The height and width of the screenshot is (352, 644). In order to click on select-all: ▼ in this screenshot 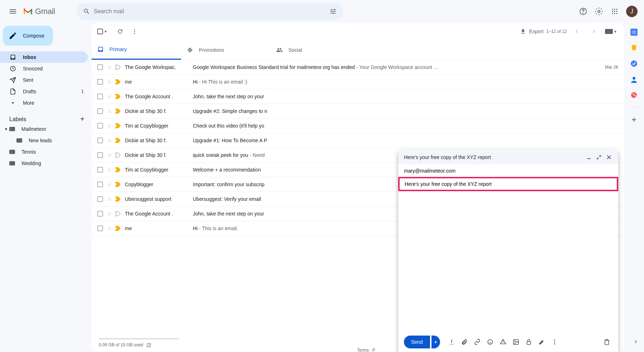, I will do `click(102, 31)`.